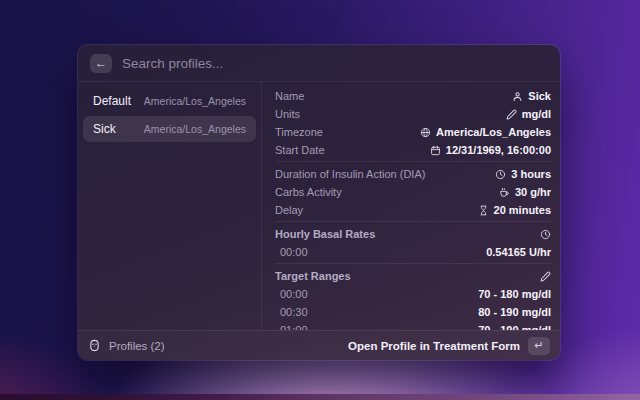 The width and height of the screenshot is (640, 400). Describe the element at coordinates (494, 132) in the screenshot. I see `detail-value: America/Los_Angeles` at that location.